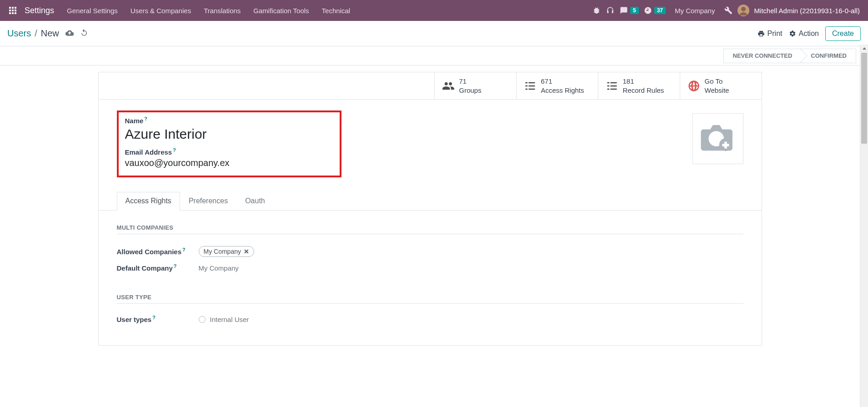 The width and height of the screenshot is (868, 407). I want to click on print-button: Print, so click(770, 34).